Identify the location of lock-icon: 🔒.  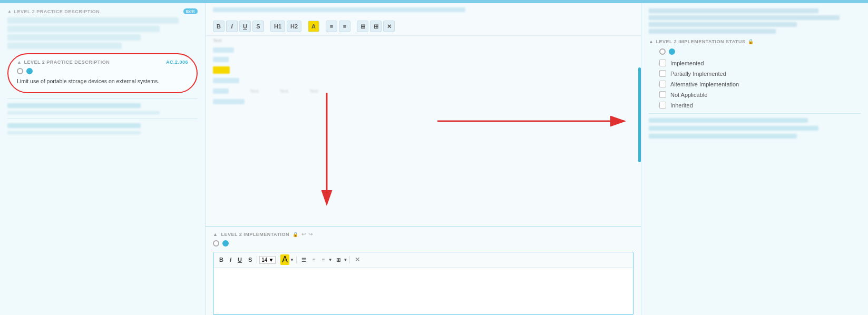
(296, 234).